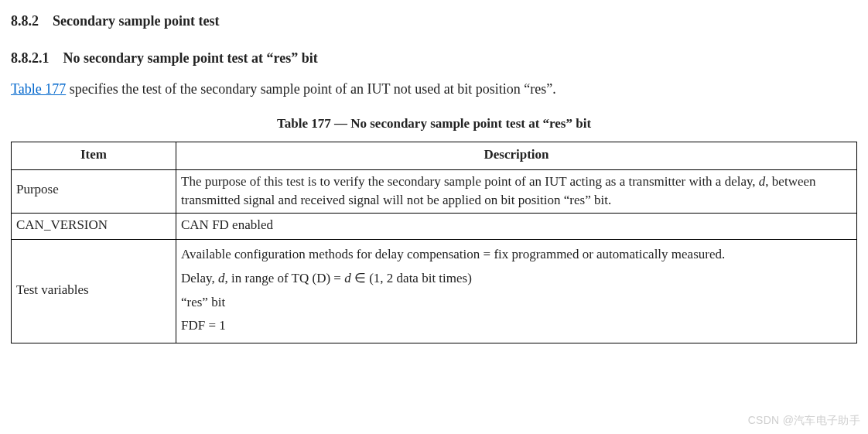 The height and width of the screenshot is (434, 868). I want to click on intro-paragraph: Table 177 specifies the test of the seco…, so click(434, 89).